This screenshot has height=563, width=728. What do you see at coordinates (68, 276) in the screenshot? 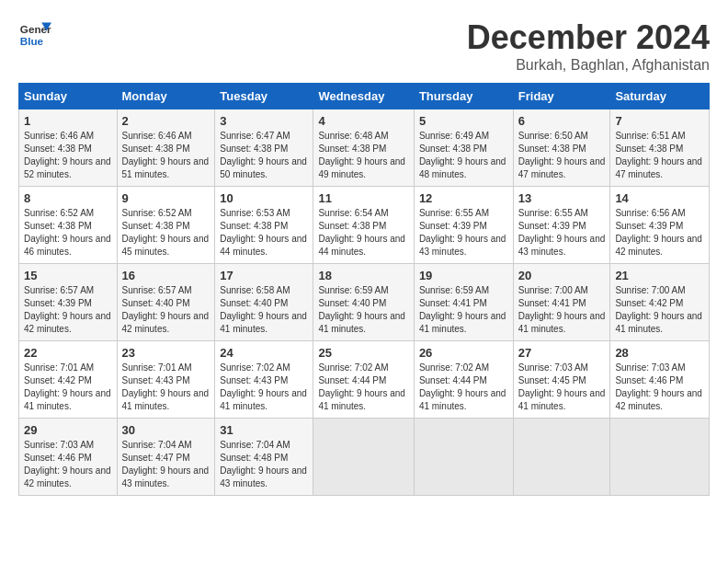
I see `day-number: 15` at bounding box center [68, 276].